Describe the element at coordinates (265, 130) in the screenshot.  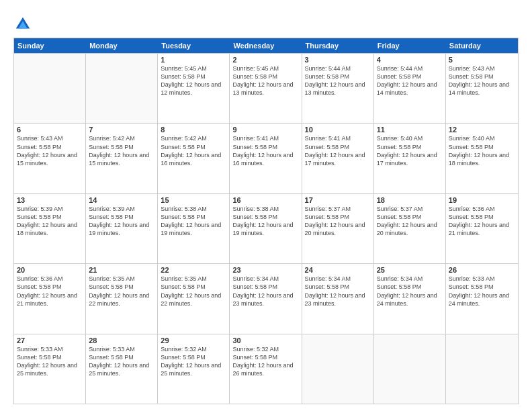
I see `day-number: 9` at that location.